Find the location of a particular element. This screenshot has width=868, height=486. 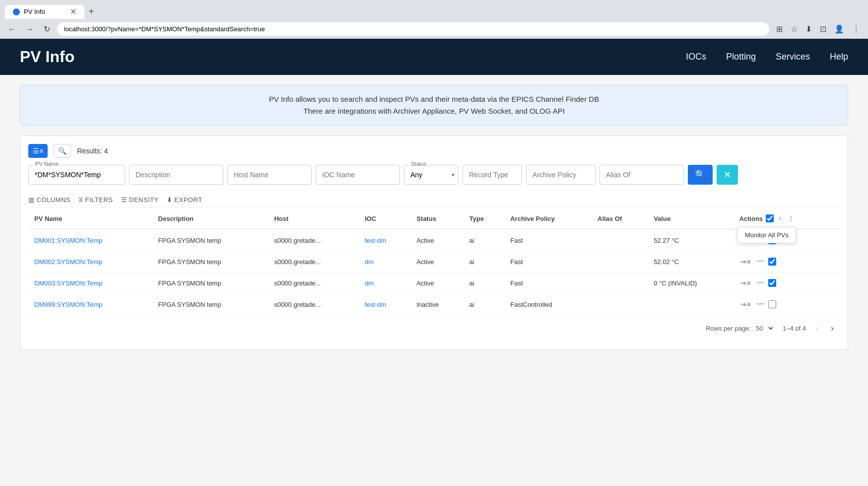

th-value: Value is located at coordinates (690, 218).